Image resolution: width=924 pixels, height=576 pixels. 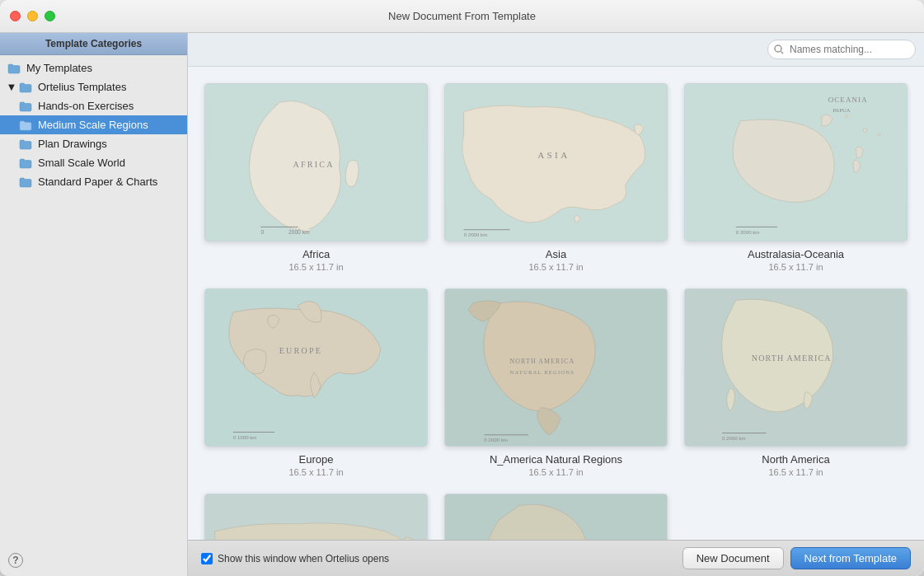 What do you see at coordinates (317, 162) in the screenshot?
I see `template-preview-africa: AFRICA 0 2000 km` at bounding box center [317, 162].